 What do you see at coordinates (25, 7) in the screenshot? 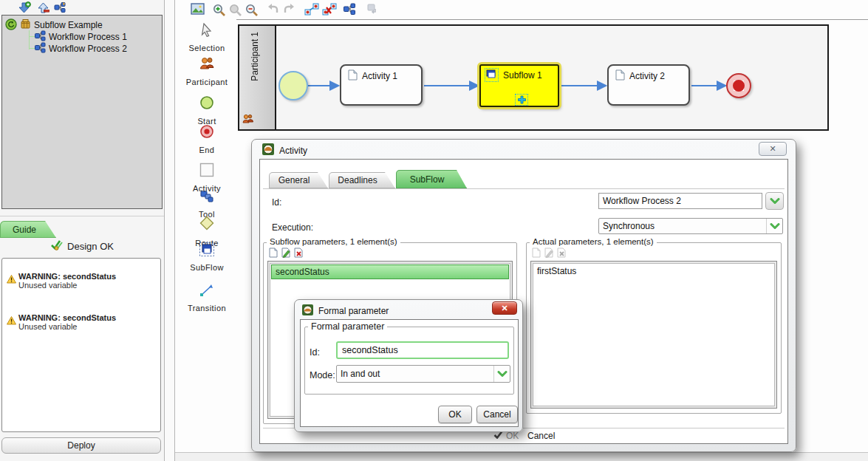
I see `import-package-icon` at bounding box center [25, 7].